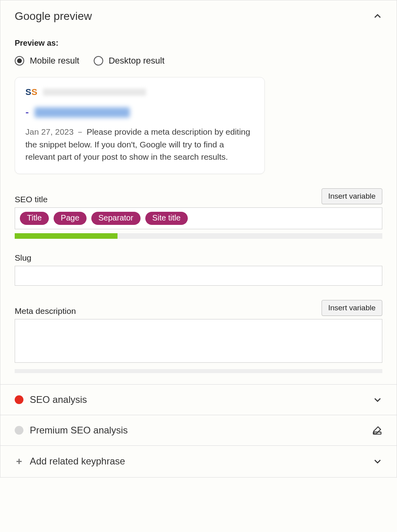 The width and height of the screenshot is (397, 532). I want to click on seo-title-input: Title Page Separator Site title, so click(198, 219).